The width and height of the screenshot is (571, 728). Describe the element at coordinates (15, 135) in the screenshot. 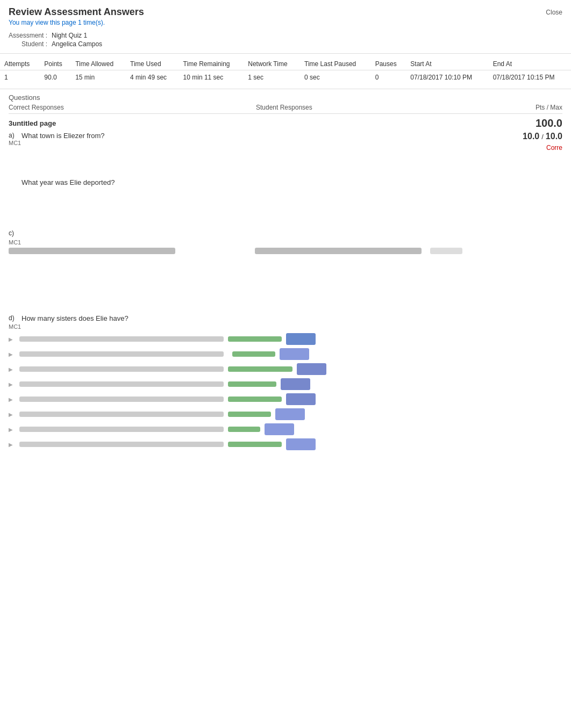

I see `question-a-letter: a)` at that location.